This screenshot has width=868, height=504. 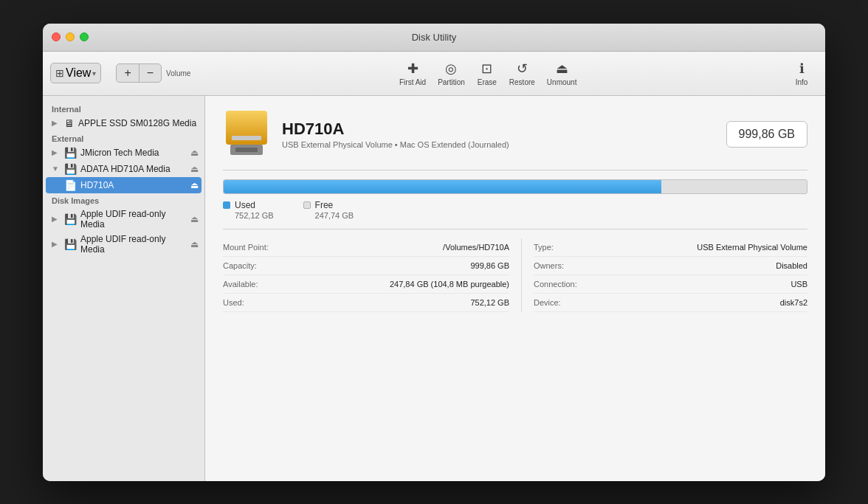 What do you see at coordinates (139, 73) in the screenshot?
I see `add-remove-group: + −` at bounding box center [139, 73].